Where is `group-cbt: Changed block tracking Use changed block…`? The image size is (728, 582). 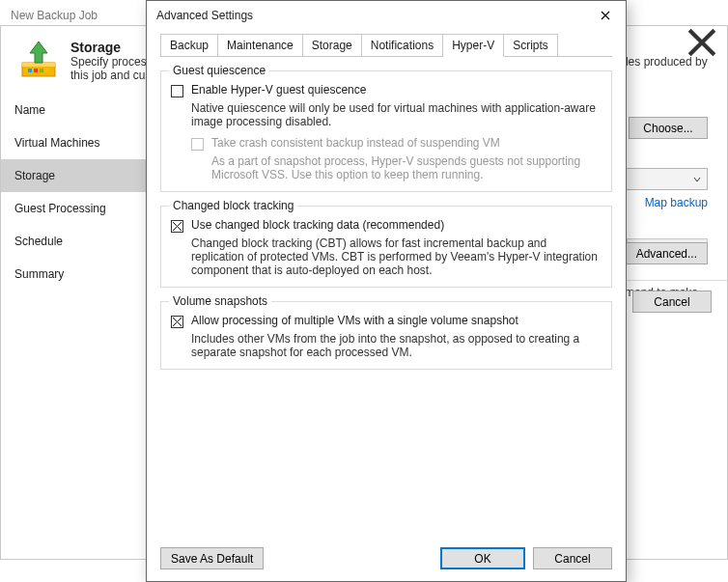
group-cbt: Changed block tracking Use changed block… is located at coordinates (386, 247).